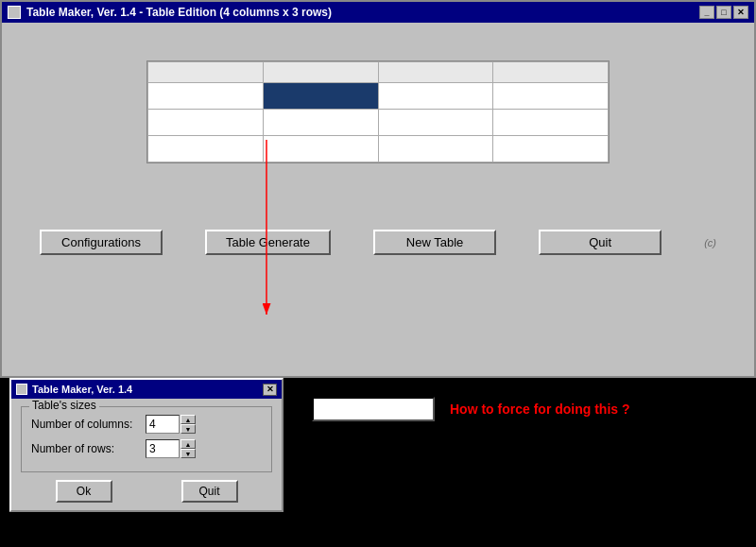 The image size is (756, 547). What do you see at coordinates (85, 449) in the screenshot?
I see `rows-label: Number of rows:` at bounding box center [85, 449].